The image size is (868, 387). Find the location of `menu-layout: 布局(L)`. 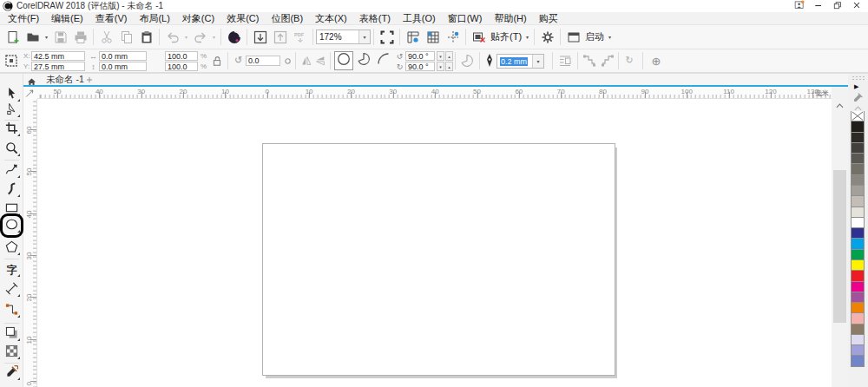

menu-layout: 布局(L) is located at coordinates (155, 19).